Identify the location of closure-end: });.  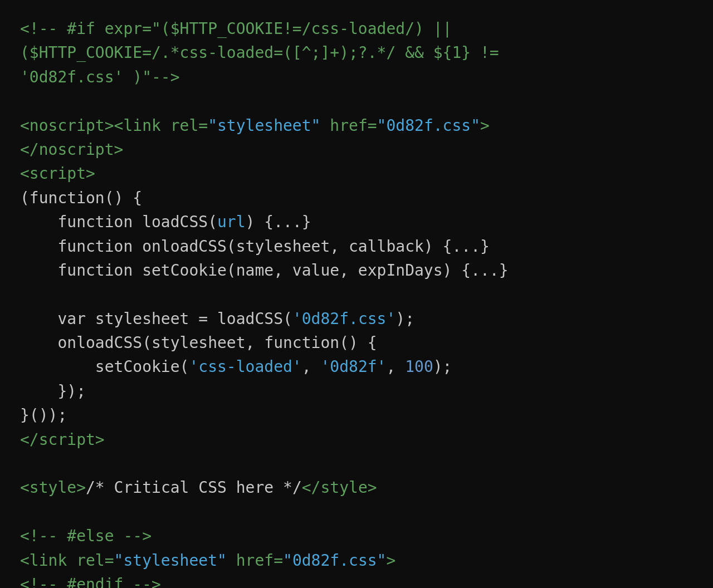
(53, 391).